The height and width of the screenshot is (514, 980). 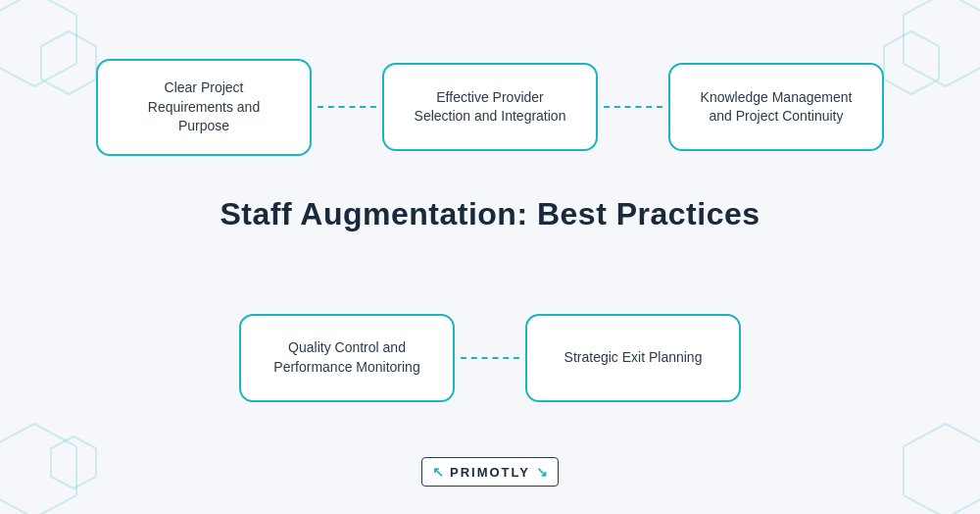 I want to click on bottom-practice-row: Quality Control and Performance Monitori…, so click(x=490, y=358).